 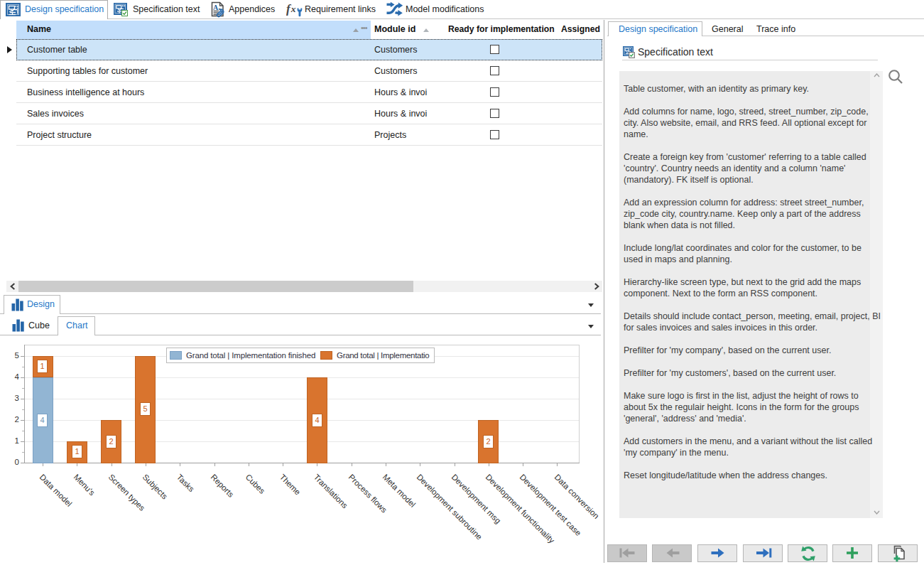 What do you see at coordinates (293, 9) in the screenshot?
I see `svg-text: x` at bounding box center [293, 9].